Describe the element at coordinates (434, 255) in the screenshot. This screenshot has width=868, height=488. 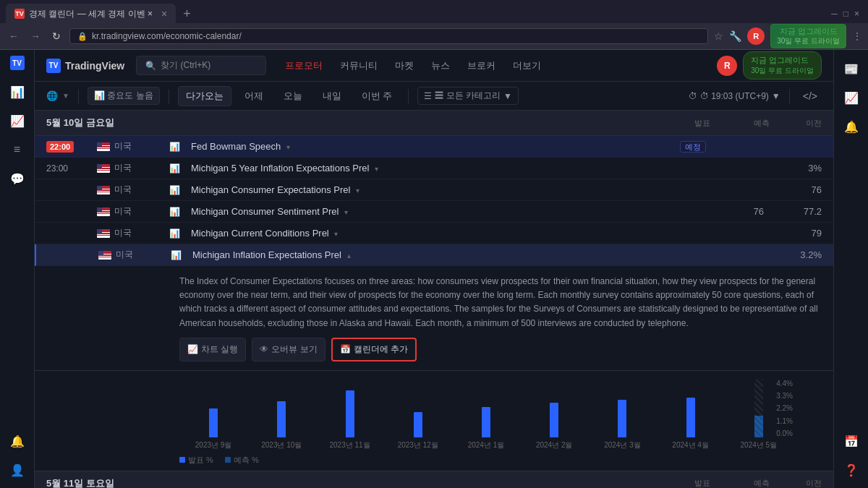
I see `event-row-inflation-expectations: 미국 📊 Michigan Inflation Expectations Pre…` at that location.